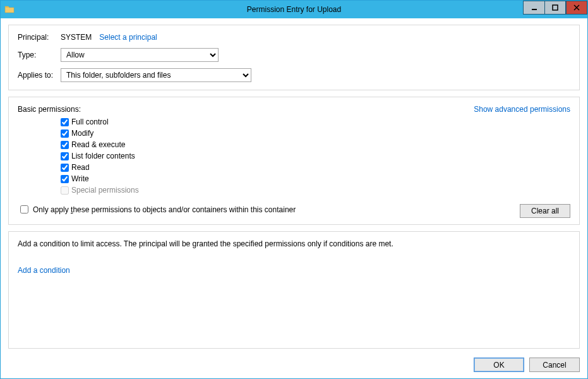 This screenshot has height=379, width=588. I want to click on permission-read-execute-checkbox, so click(64, 145).